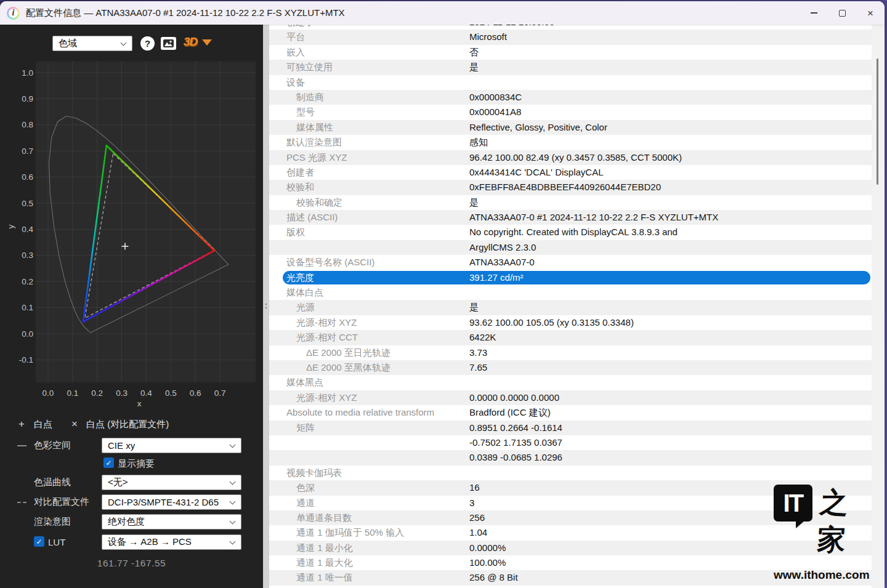  What do you see at coordinates (570, 587) in the screenshot?
I see `table-row: 通道 1 为线性否` at bounding box center [570, 587].